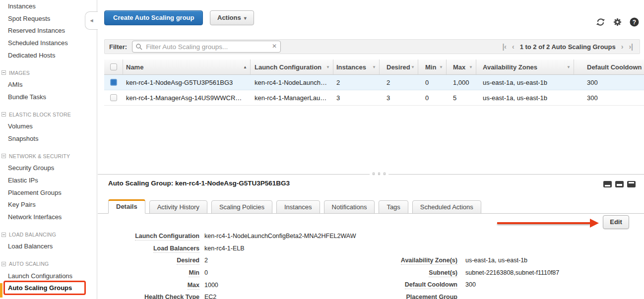 The width and height of the screenshot is (644, 299). What do you see at coordinates (525, 67) in the screenshot?
I see `column-header-availability-zones: Availability Zones ▼` at bounding box center [525, 67].